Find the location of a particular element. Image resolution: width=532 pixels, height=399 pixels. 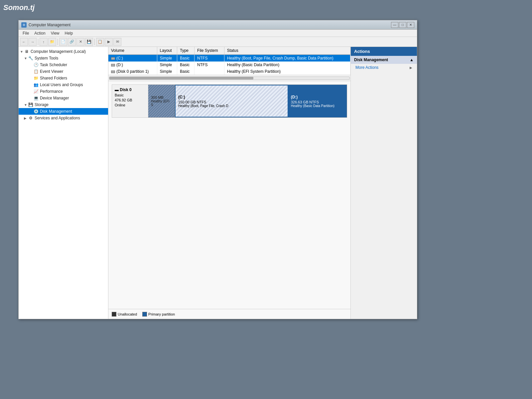

sidebar-item-task-scheduler: 🕐 Task Scheduler is located at coordinates (63, 65).